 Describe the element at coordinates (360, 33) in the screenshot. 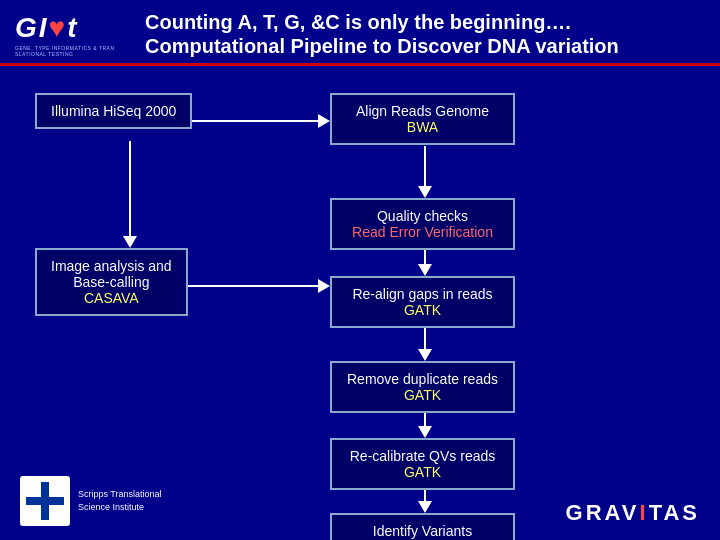

I see `header: GI♥t GENE, TYPE INFORMATICS & TRANSLATIO…` at that location.